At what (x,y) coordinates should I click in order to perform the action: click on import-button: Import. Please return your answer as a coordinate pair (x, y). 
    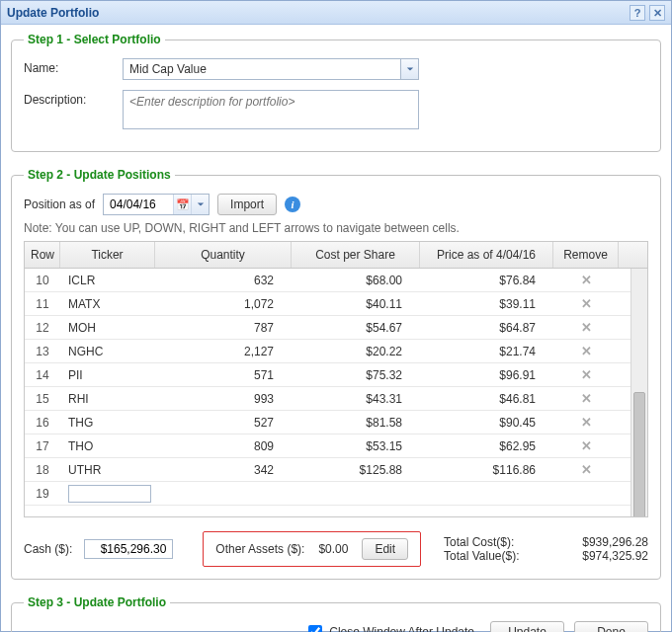
    Looking at the image, I should click on (247, 204).